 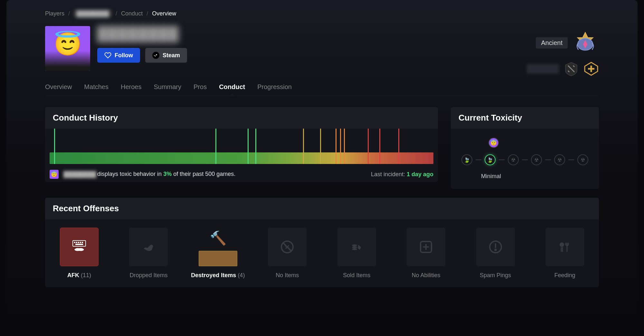 What do you see at coordinates (494, 143) in the screenshot?
I see `toxicity-marker: 😇` at bounding box center [494, 143].